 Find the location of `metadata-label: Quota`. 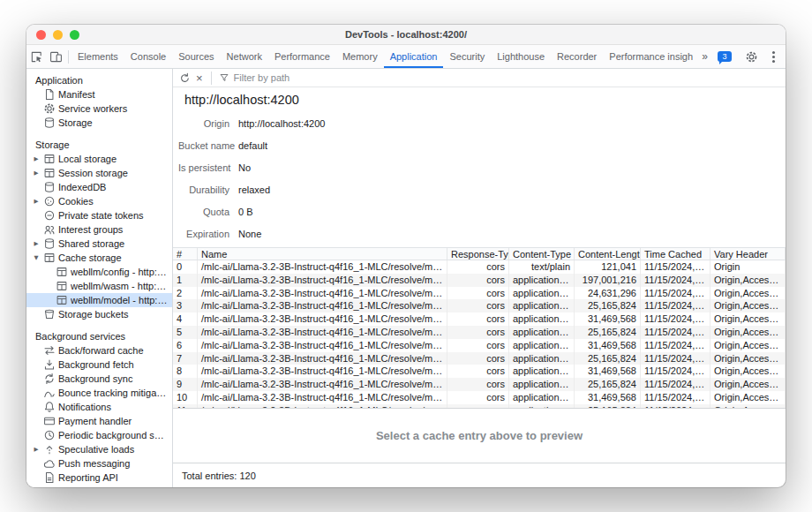

metadata-label: Quota is located at coordinates (204, 212).